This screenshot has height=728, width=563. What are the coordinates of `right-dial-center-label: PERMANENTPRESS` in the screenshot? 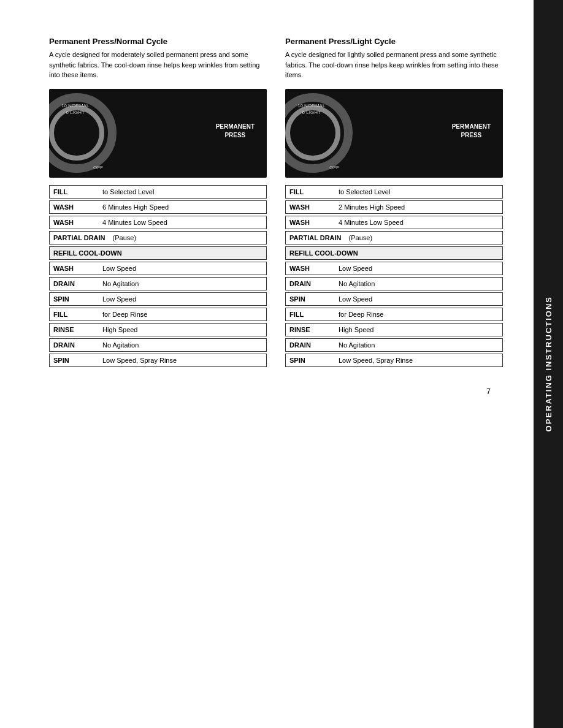 It's located at (471, 131).